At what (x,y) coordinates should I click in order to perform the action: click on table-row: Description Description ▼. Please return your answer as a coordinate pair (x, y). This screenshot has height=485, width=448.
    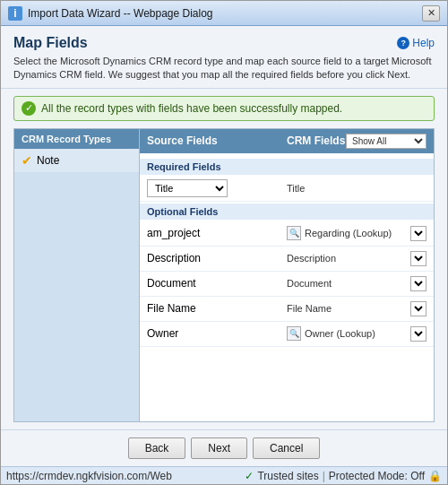
    Looking at the image, I should click on (287, 259).